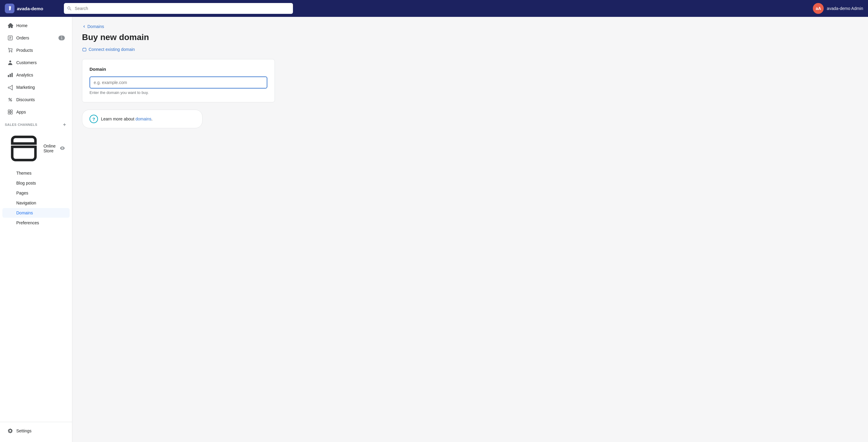 The height and width of the screenshot is (442, 868). What do you see at coordinates (30, 9) in the screenshot?
I see `brand-name: avada-demo` at bounding box center [30, 9].